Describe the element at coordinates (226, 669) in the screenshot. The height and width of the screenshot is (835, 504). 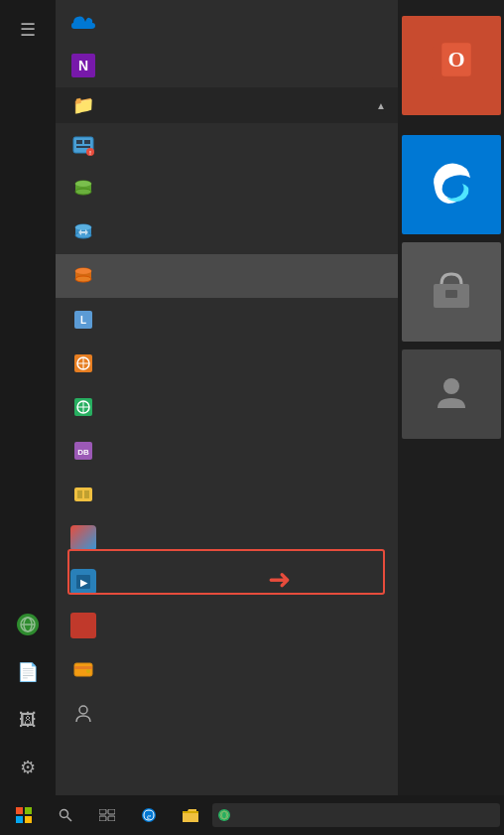
I see `app-item-wallet` at that location.